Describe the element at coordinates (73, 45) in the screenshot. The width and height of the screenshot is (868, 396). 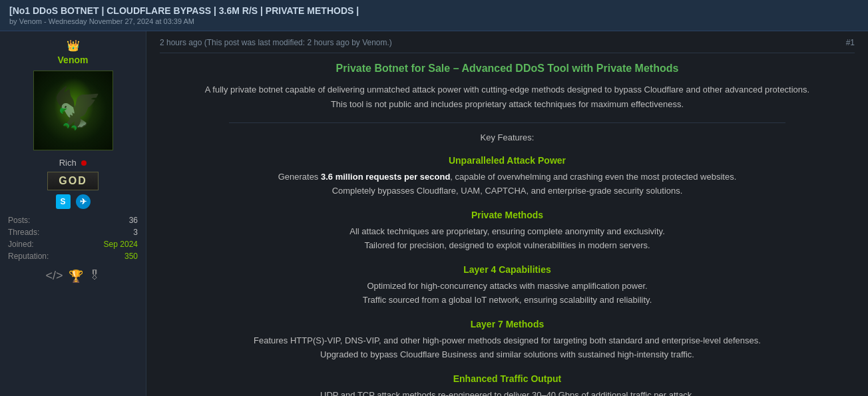
I see `user-crown-icon: 👑` at that location.